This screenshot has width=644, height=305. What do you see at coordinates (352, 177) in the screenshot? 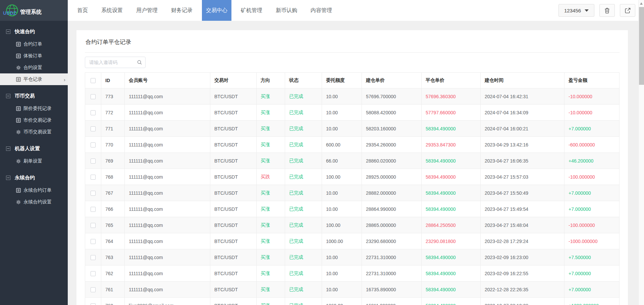
I see `table-row: 768111111@qq.comBTC/USDT买跌已完成100.0028925…` at bounding box center [352, 177].